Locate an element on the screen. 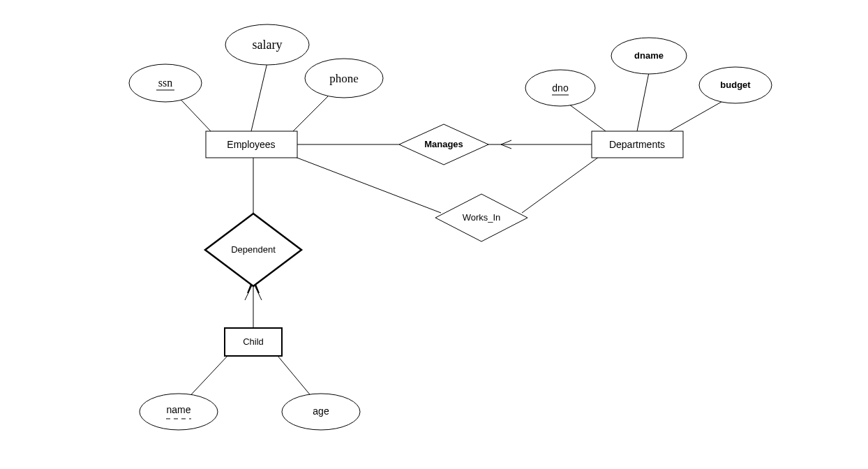 This screenshot has width=868, height=469. attr-dno-label: dno is located at coordinates (560, 88).